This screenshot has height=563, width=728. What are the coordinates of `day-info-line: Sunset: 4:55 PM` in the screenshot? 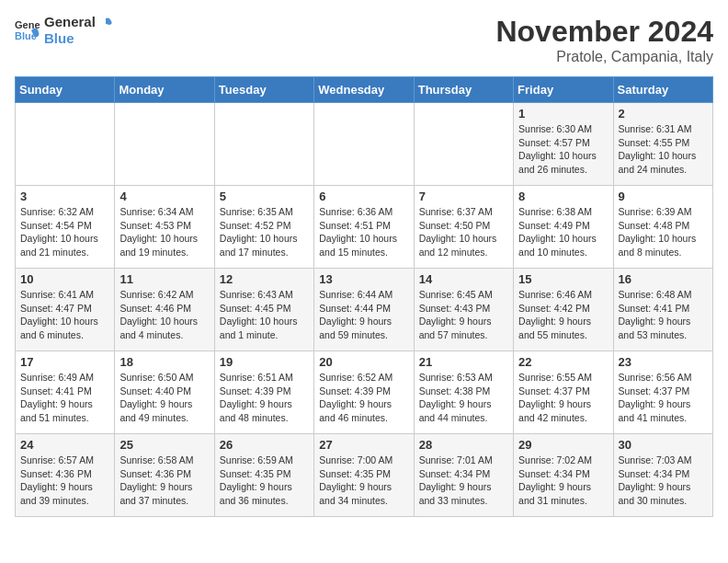 It's located at (664, 144).